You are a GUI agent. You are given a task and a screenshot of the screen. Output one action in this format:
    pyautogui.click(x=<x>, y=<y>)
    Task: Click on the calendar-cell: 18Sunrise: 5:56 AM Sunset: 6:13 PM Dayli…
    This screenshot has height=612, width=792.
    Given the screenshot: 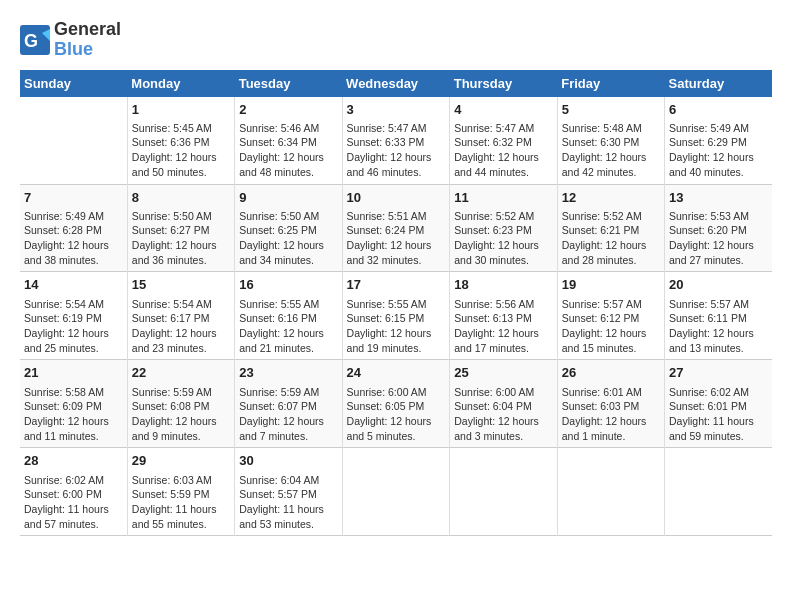 What is the action you would take?
    pyautogui.click(x=504, y=316)
    